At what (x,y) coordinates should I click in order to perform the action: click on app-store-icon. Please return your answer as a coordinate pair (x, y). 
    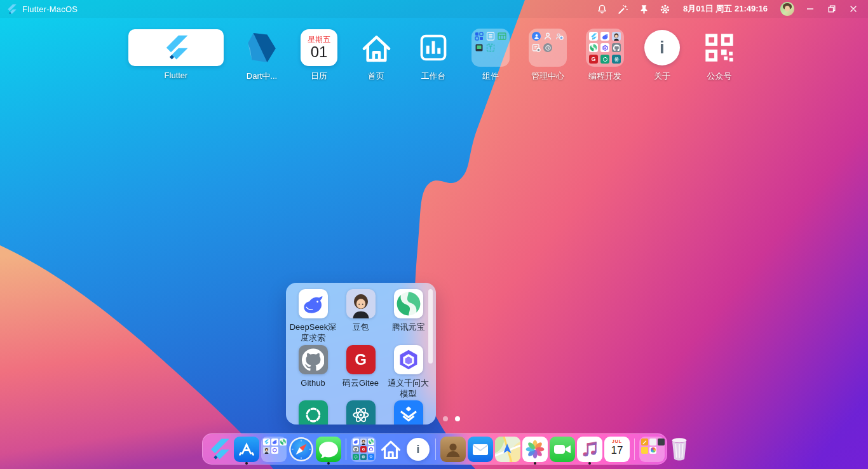
    Looking at the image, I should click on (247, 449).